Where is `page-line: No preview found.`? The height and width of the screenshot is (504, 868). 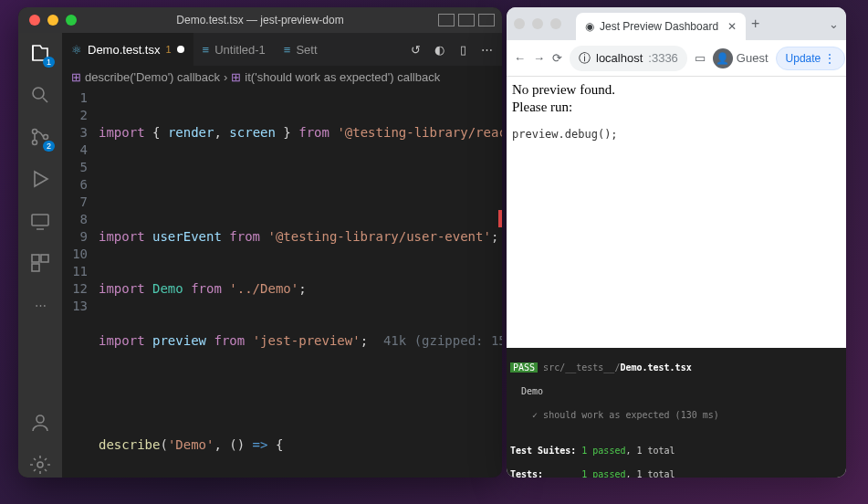
page-line: No preview found. is located at coordinates (676, 89).